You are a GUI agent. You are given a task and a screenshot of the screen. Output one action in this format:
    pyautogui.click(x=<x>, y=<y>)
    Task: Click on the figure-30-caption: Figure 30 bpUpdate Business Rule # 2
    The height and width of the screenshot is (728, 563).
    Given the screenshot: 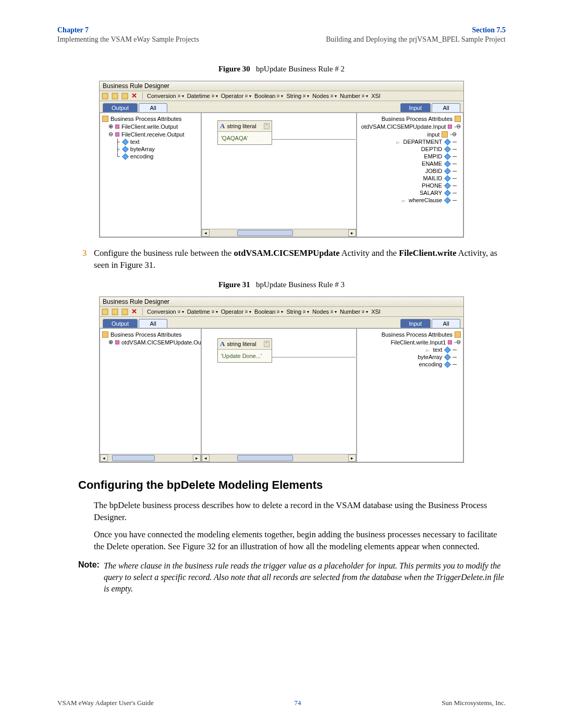 What is the action you would take?
    pyautogui.click(x=282, y=69)
    